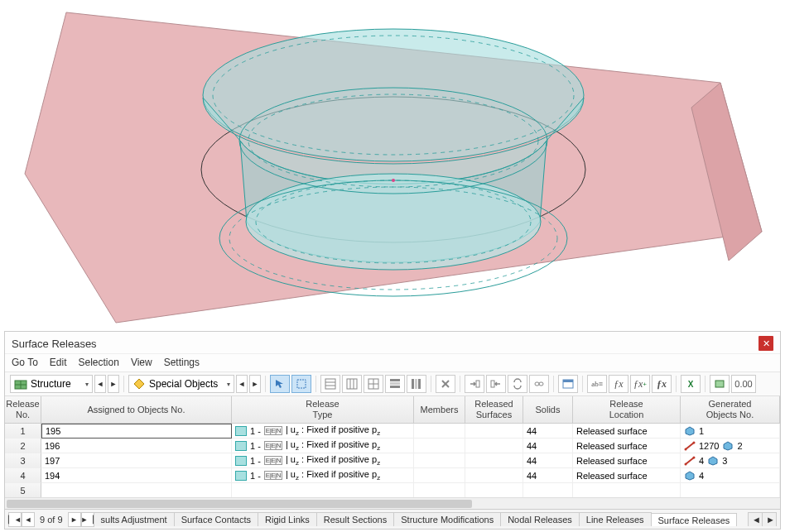  I want to click on tab-sults-adjustment: sults Adjustment, so click(134, 520).